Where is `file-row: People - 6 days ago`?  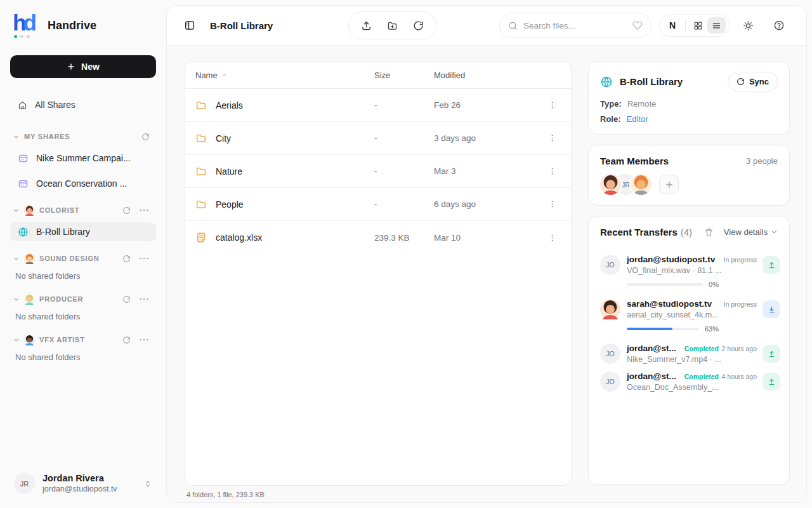 file-row: People - 6 days ago is located at coordinates (378, 204).